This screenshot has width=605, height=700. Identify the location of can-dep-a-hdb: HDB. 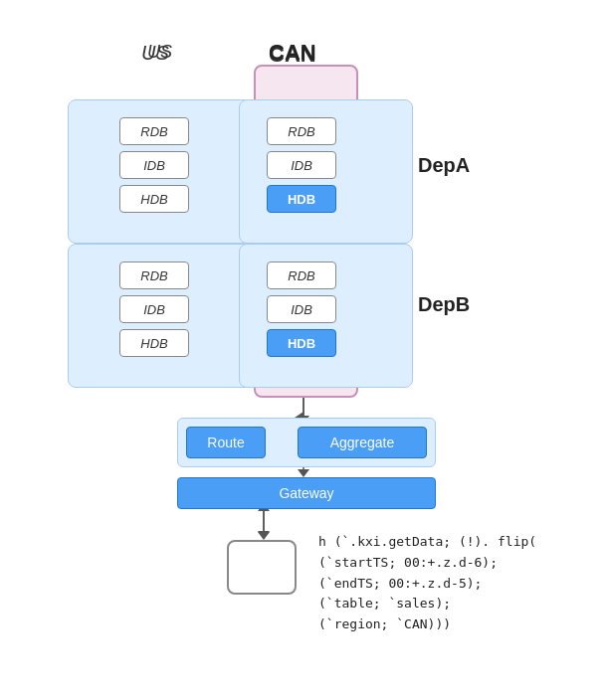
(302, 199).